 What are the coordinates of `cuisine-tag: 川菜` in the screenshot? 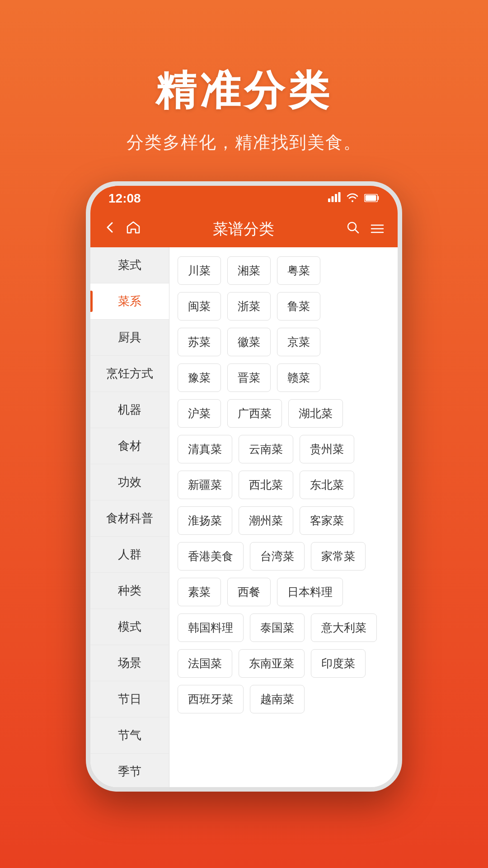 It's located at (199, 270).